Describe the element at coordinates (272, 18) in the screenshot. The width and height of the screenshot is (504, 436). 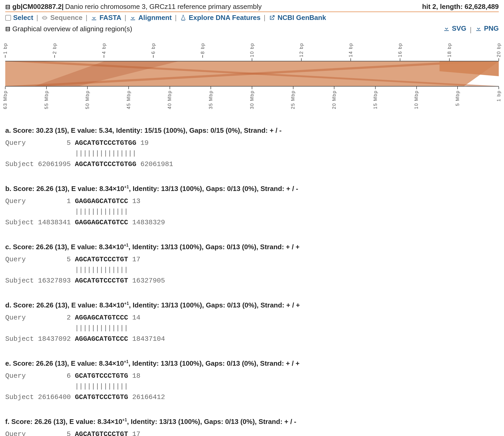
I see `external-link-icon` at that location.